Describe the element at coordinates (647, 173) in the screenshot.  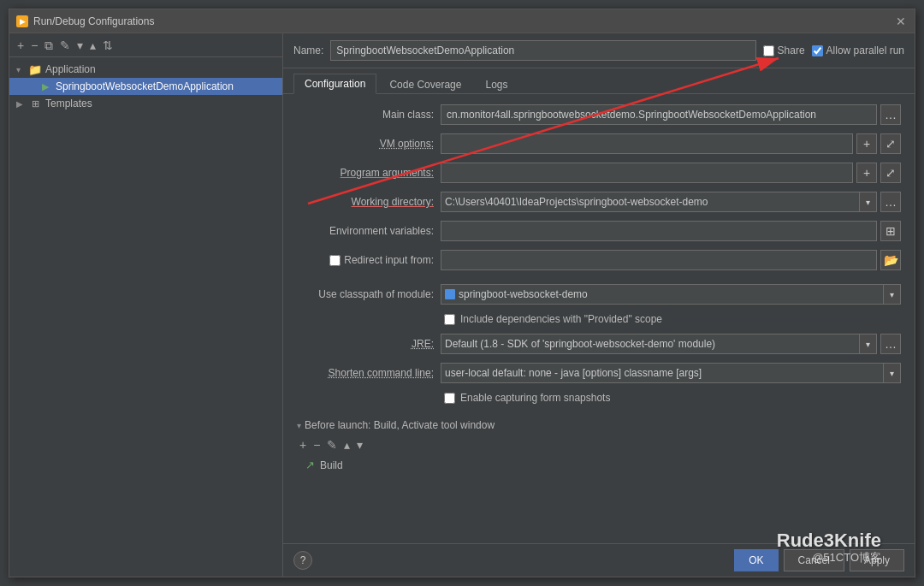
I see `program-args-input` at that location.